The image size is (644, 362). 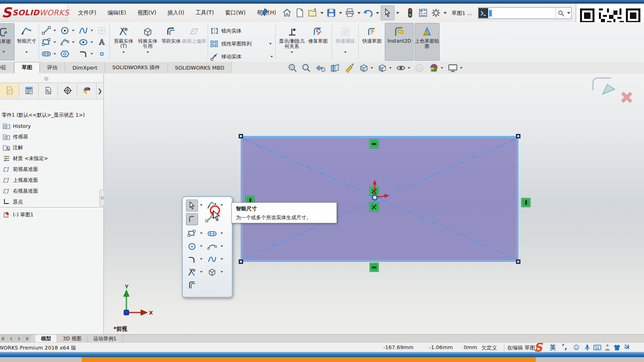 What do you see at coordinates (124, 55) in the screenshot?
I see `trim-dropdown-icon` at bounding box center [124, 55].